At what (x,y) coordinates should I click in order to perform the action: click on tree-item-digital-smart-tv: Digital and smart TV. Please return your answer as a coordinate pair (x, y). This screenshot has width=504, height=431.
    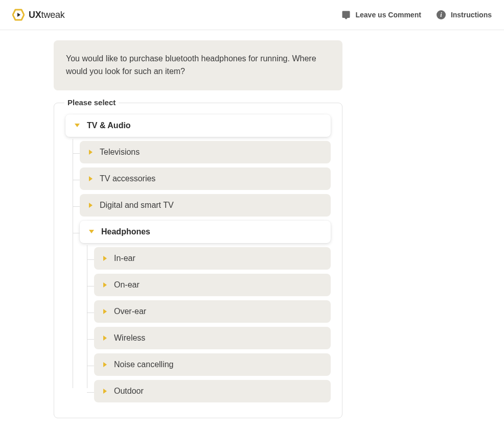
    Looking at the image, I should click on (205, 205).